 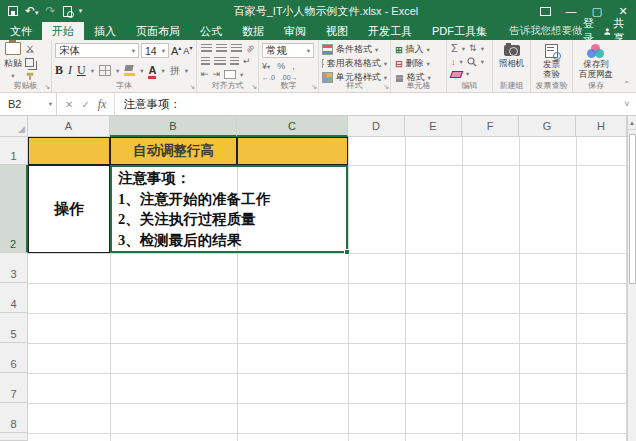 What do you see at coordinates (254, 87) in the screenshot?
I see `alignment-dialog-launcher: ↘` at bounding box center [254, 87].